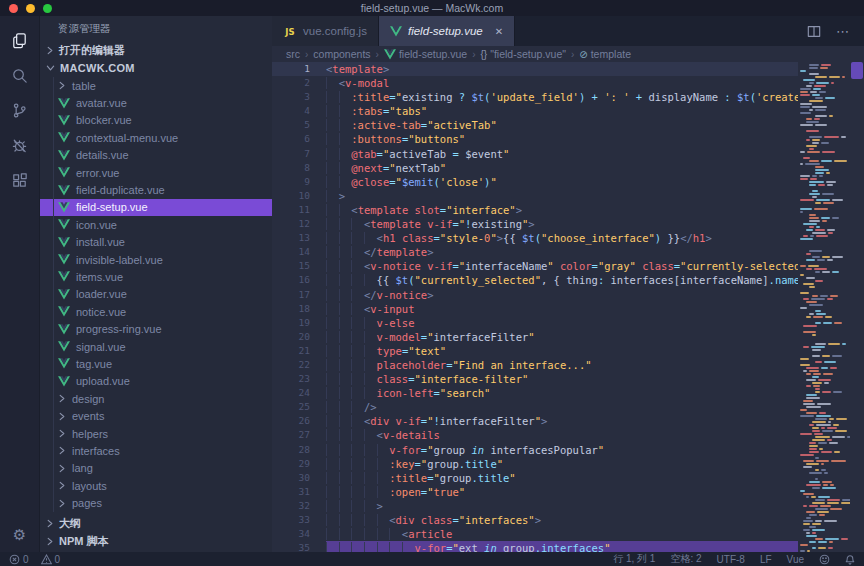  I want to click on code-line-text: :active-tab="activeTab", so click(562, 125).